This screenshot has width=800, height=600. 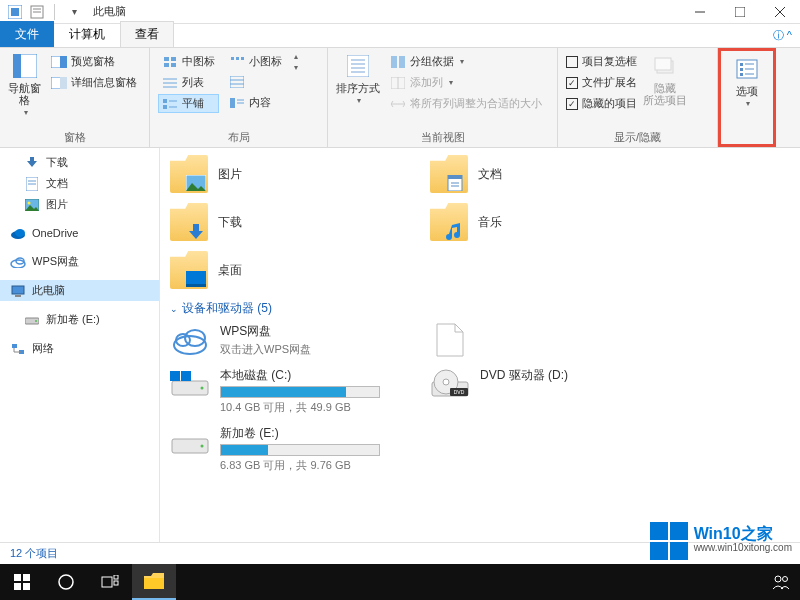 I want to click on preview-pane-button: 预览窗格, so click(x=94, y=62).